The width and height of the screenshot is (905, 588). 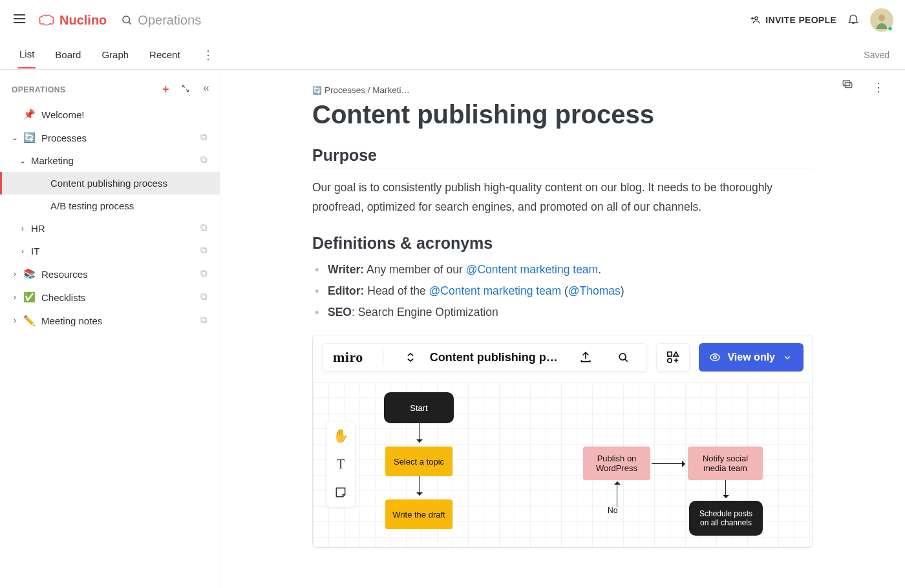 What do you see at coordinates (206, 89) in the screenshot?
I see `collapse-sidebar-icon` at bounding box center [206, 89].